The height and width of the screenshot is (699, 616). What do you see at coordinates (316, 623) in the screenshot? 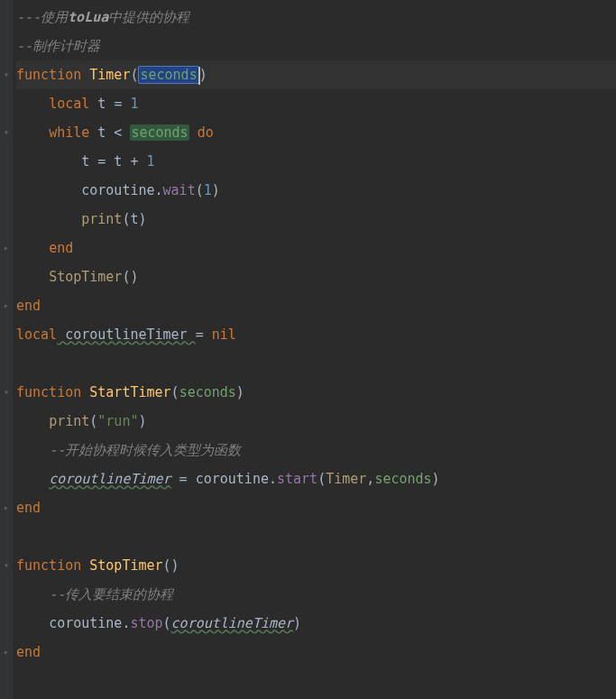
I see `code-line: coroutine.stop(coroutlineTimer)` at bounding box center [316, 623].